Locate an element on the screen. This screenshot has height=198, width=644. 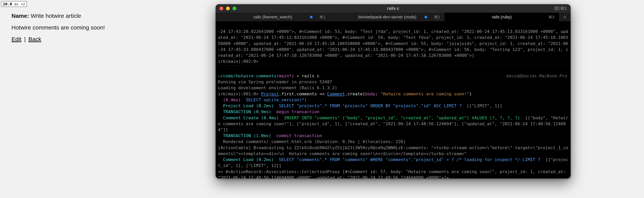
sql: INSERT INTO "comments" ("body", "project… is located at coordinates (402, 118).